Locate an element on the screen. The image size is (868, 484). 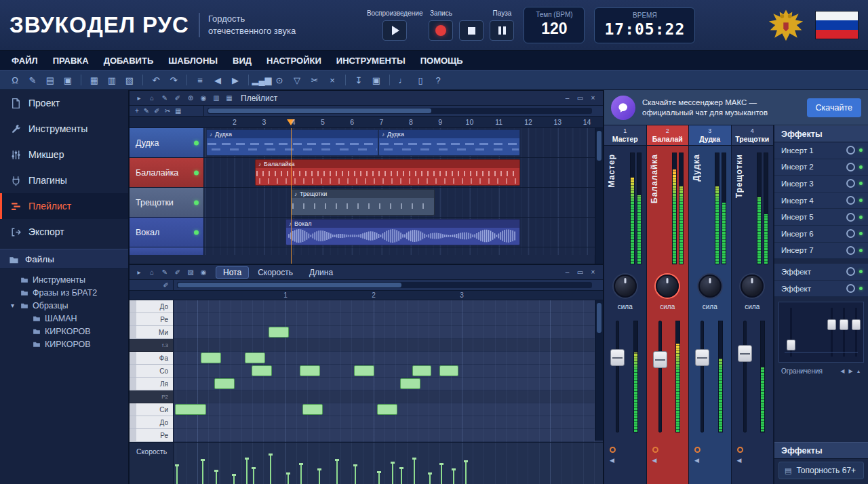
tree-item-1: Инструменты is located at coordinates (64, 279).